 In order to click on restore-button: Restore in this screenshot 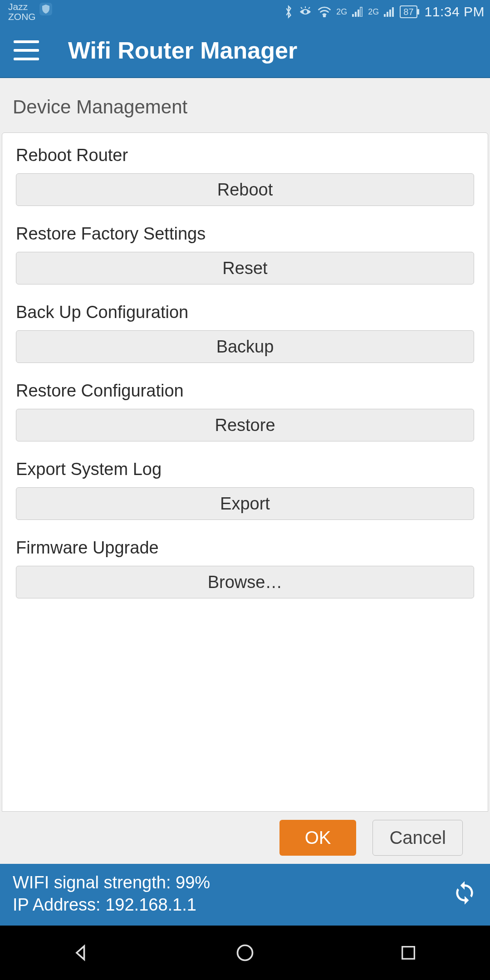, I will do `click(245, 425)`.